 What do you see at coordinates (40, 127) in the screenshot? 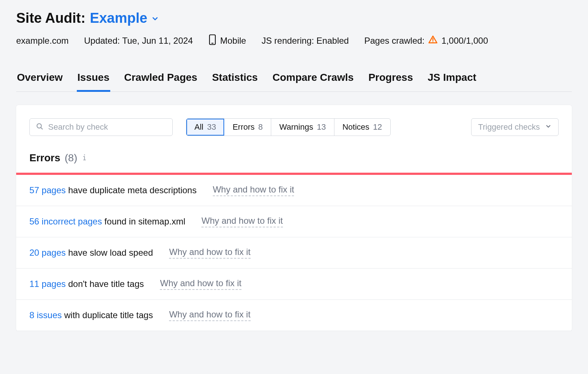
I see `search-icon` at bounding box center [40, 127].